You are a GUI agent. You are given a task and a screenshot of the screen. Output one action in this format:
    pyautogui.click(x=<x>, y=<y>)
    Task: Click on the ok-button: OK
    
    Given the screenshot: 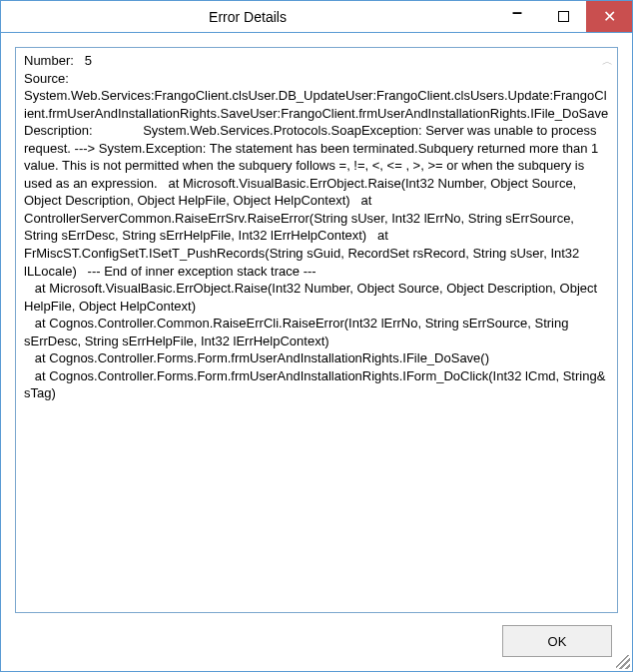 What is the action you would take?
    pyautogui.click(x=557, y=641)
    